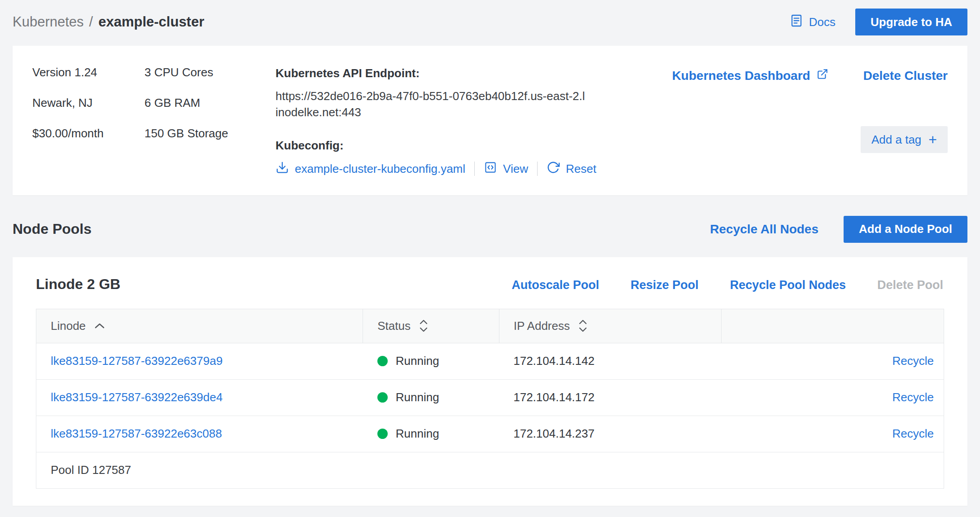  I want to click on pool-action-links: Autoscale Pool Resize Pool Recycle Pool …, so click(727, 285).